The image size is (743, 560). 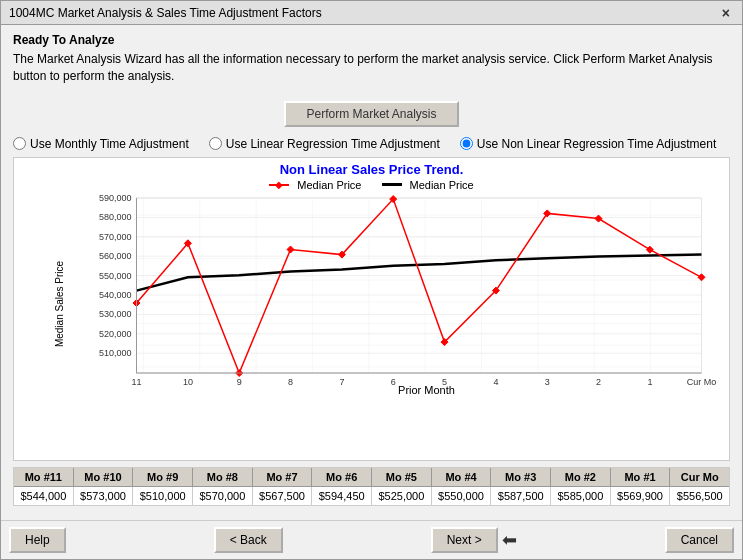 What do you see at coordinates (216, 144) in the screenshot?
I see `radio-linear-input` at bounding box center [216, 144].